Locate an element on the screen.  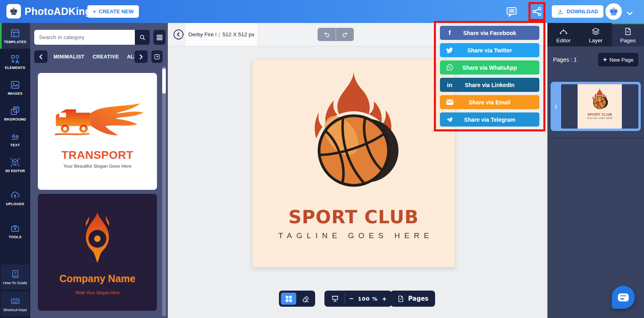
right-panel-tabs: Editor Layer Pages is located at coordinates (596, 35).